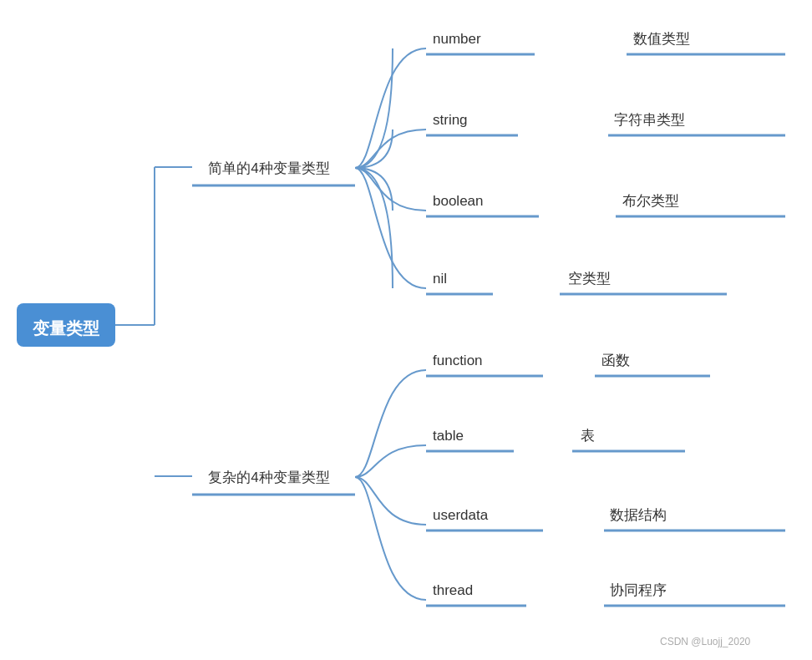  Describe the element at coordinates (448, 436) in the screenshot. I see `table-en-label: table` at that location.